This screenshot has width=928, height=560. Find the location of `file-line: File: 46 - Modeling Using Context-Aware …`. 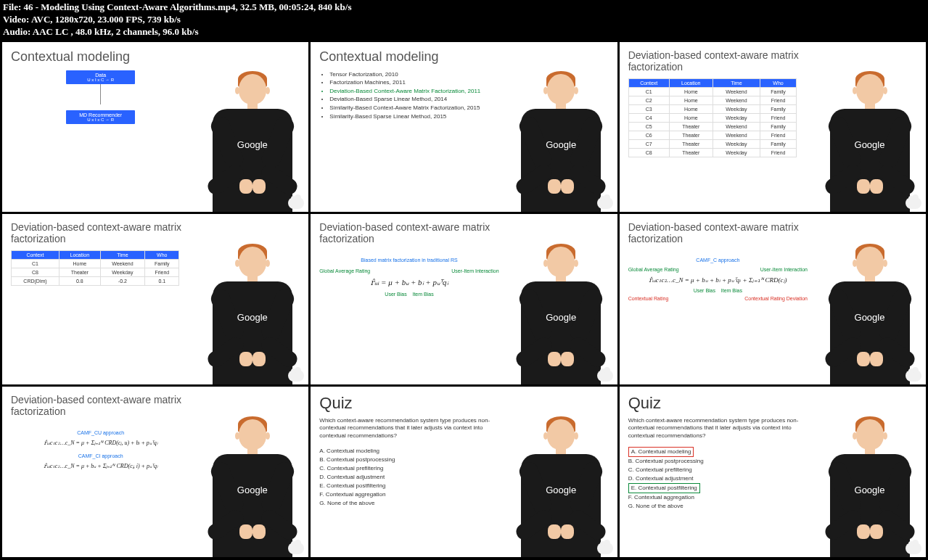

file-line: File: 46 - Modeling Using Context-Aware … is located at coordinates (464, 7).